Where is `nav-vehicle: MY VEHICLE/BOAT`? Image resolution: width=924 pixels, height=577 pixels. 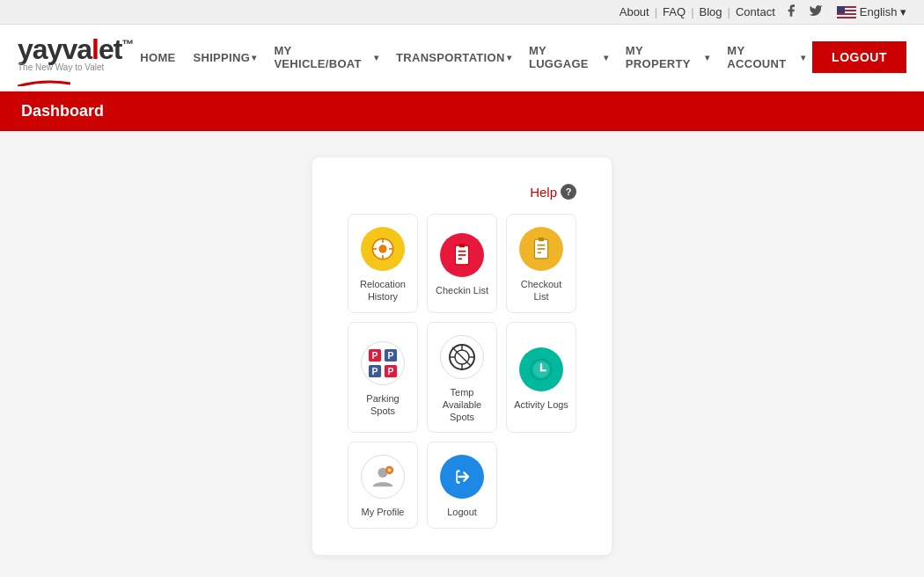
nav-vehicle: MY VEHICLE/BOAT is located at coordinates (326, 57).